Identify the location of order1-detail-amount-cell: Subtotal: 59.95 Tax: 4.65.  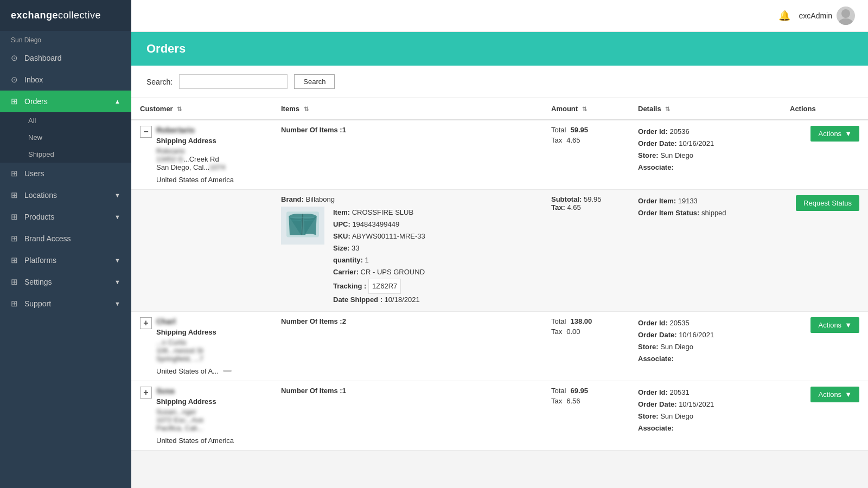
(586, 251).